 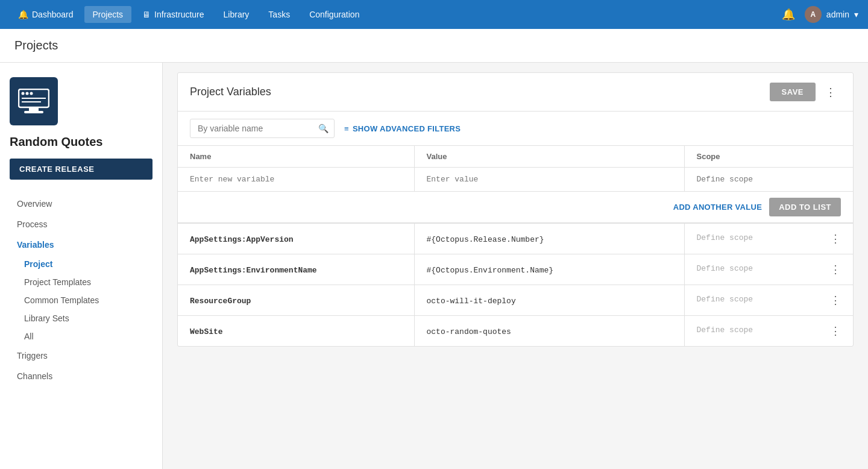 What do you see at coordinates (23, 14) in the screenshot?
I see `dashboard-icon: 🔔` at bounding box center [23, 14].